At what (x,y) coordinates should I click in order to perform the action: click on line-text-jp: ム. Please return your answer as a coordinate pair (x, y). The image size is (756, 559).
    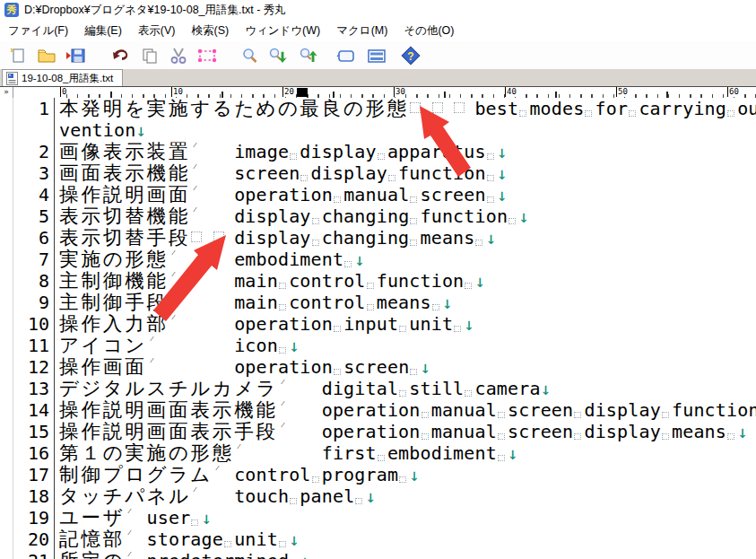
    Looking at the image, I should click on (201, 475).